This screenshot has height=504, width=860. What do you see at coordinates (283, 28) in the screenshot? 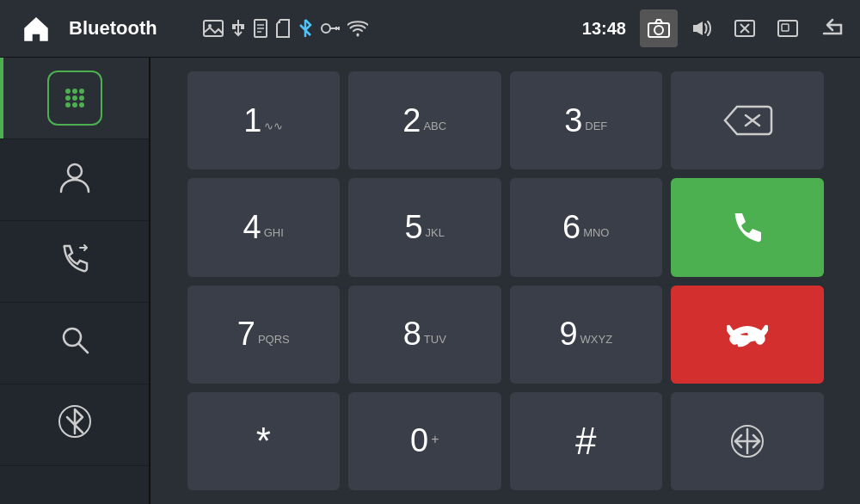
I see `sdcard-icon` at bounding box center [283, 28].